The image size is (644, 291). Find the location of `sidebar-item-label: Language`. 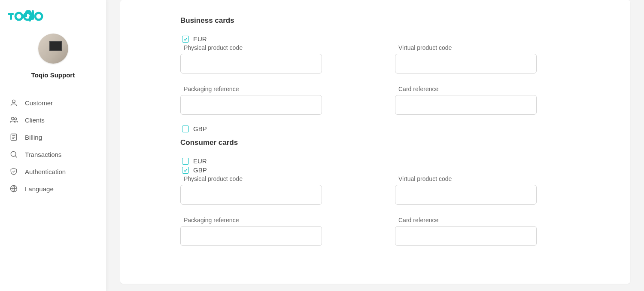

sidebar-item-label: Language is located at coordinates (39, 189).